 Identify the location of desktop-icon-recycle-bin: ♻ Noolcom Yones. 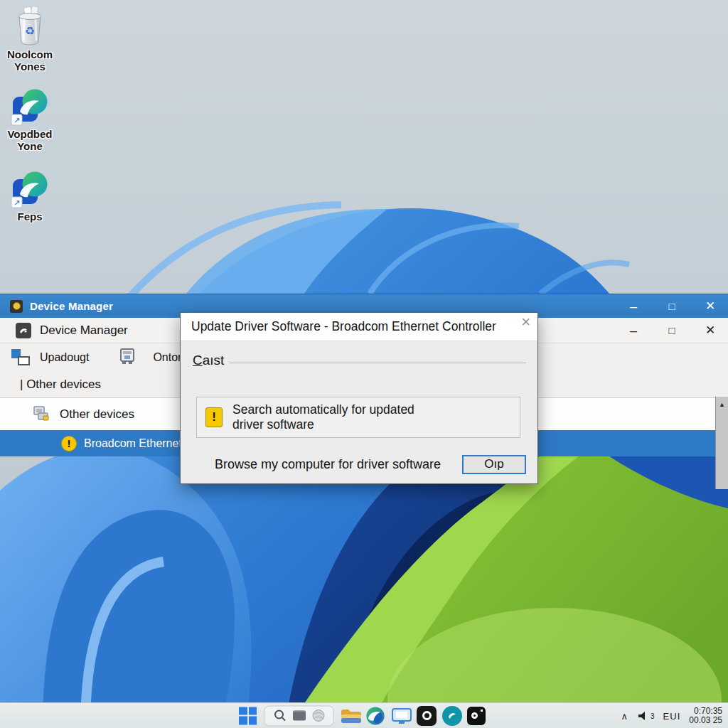
(31, 38).